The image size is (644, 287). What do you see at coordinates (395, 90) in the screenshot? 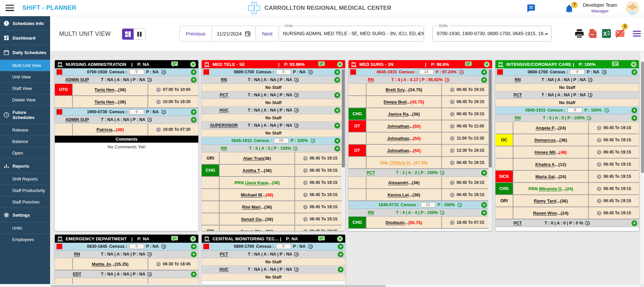
I see `staff-name-link: Brett Szy` at bounding box center [395, 90].